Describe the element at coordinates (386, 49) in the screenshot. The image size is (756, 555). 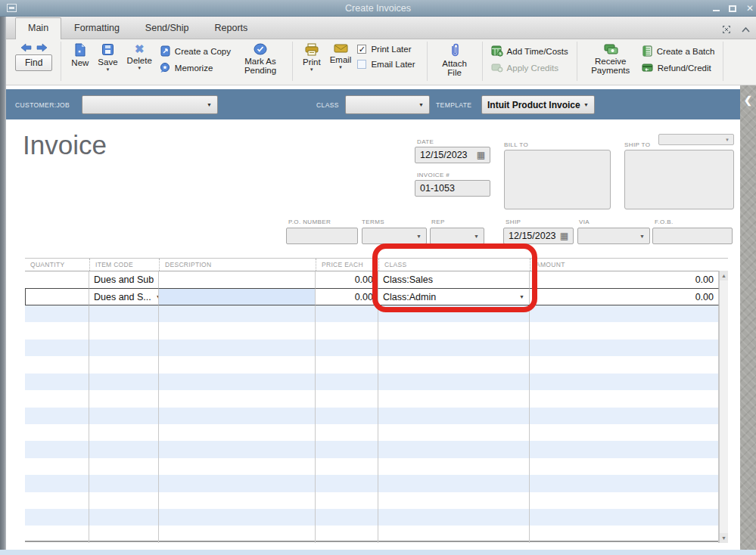
I see `print-later-checkbox: ✓ Print Later` at that location.